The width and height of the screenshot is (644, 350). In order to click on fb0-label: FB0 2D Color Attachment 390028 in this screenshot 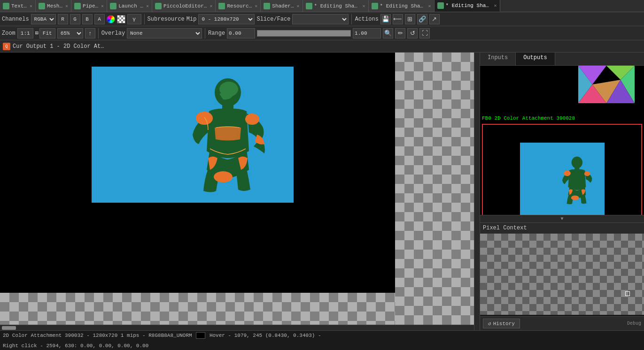, I will do `click(528, 118)`.